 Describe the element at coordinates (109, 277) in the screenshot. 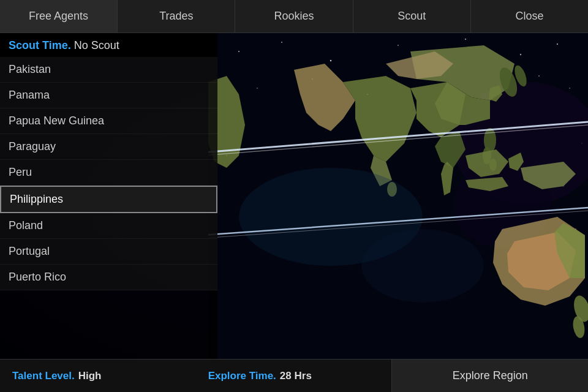

I see `list-item: Puerto Rico` at that location.